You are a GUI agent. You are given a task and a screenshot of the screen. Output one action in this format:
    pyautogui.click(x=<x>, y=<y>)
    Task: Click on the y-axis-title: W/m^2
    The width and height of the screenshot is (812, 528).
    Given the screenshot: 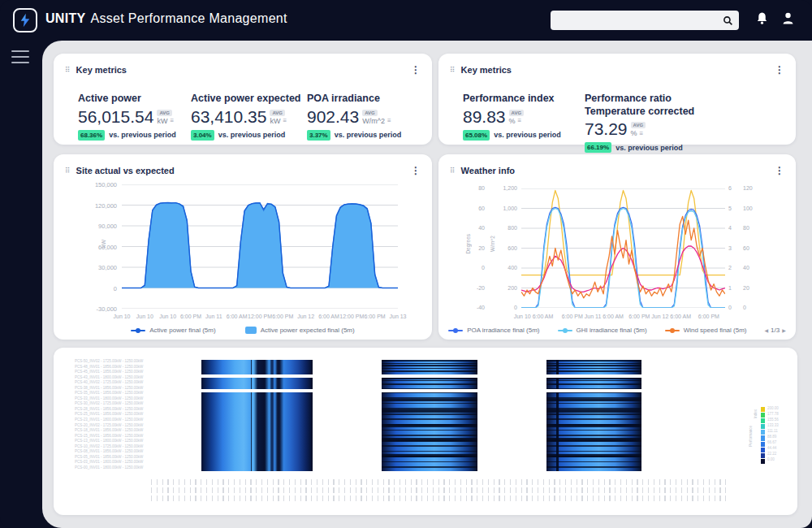 What is the action you would take?
    pyautogui.click(x=492, y=244)
    